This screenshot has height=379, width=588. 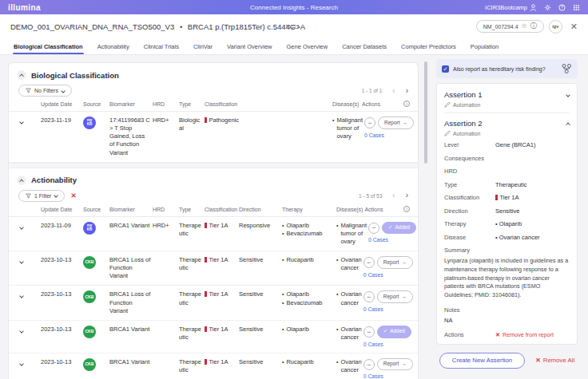 I want to click on tab-computer-predictors: Computer Predictors, so click(x=428, y=46).